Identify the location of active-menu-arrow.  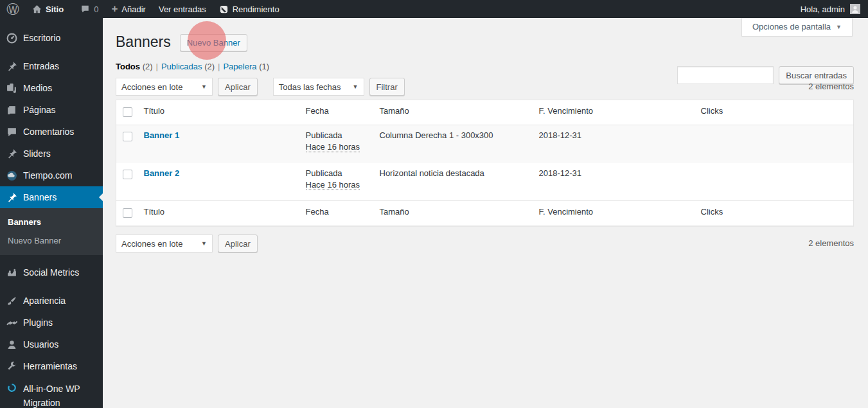
(101, 197).